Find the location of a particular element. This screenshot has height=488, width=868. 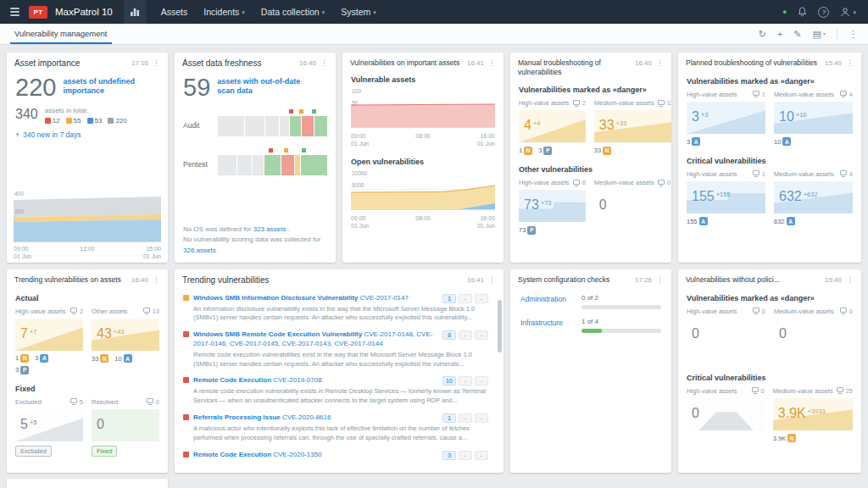

stale-assets-link: assets with out-of-date scan data is located at coordinates (264, 87).